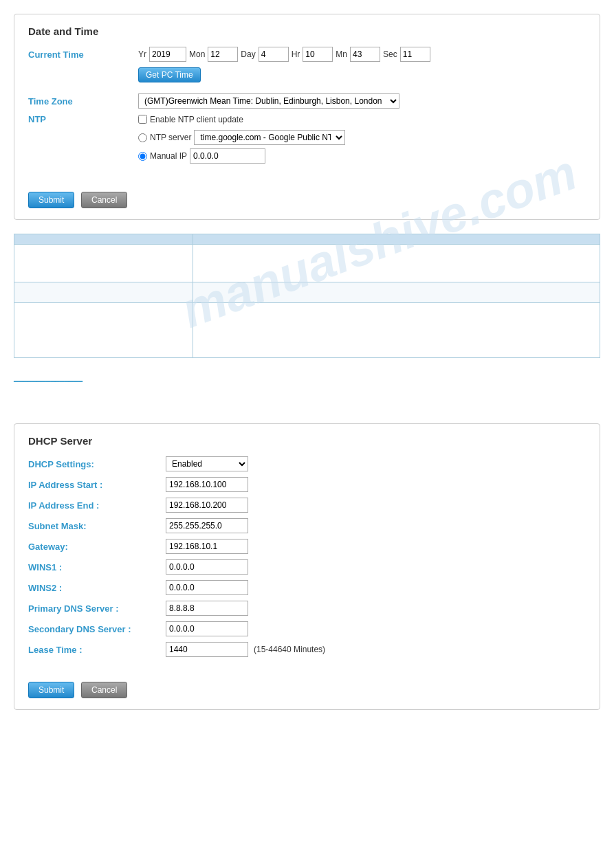  Describe the element at coordinates (207, 546) in the screenshot. I see `gateway-input` at that location.